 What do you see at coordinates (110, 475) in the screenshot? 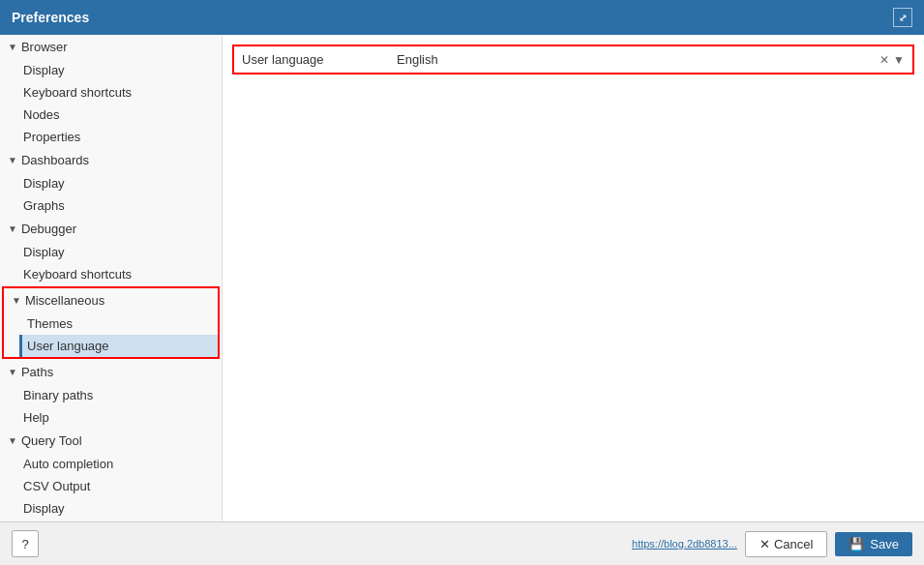
I see `group-query-tool: ▼ Query Tool Auto completion CSV Output …` at bounding box center [110, 475].